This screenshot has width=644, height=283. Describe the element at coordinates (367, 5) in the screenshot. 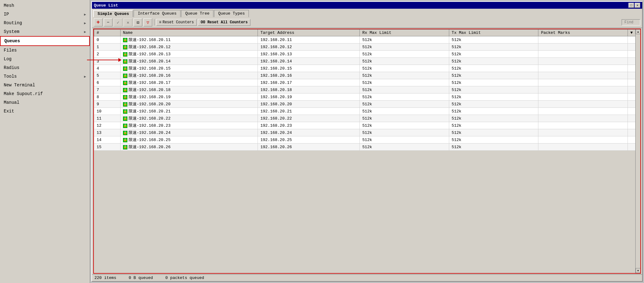

I see `window-titlebar: Queue List □ ✕` at that location.